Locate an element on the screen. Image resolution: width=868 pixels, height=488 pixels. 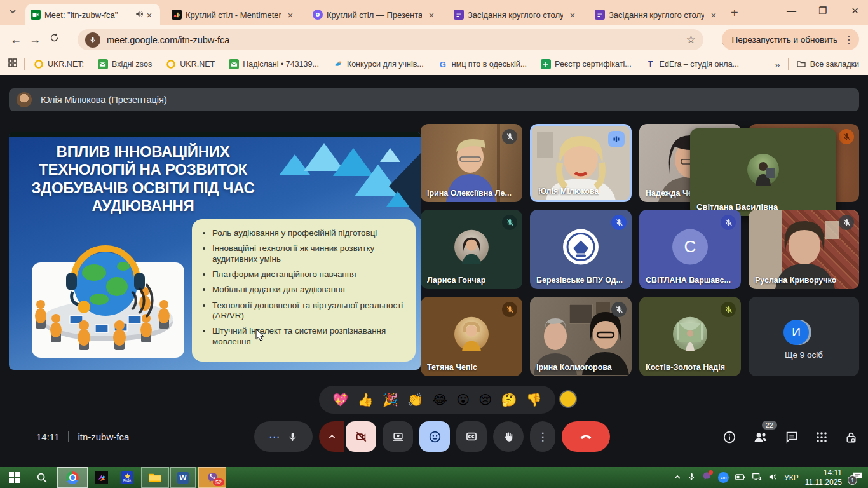
slide-bullet: Платформи дистанційного навчання is located at coordinates (309, 274).